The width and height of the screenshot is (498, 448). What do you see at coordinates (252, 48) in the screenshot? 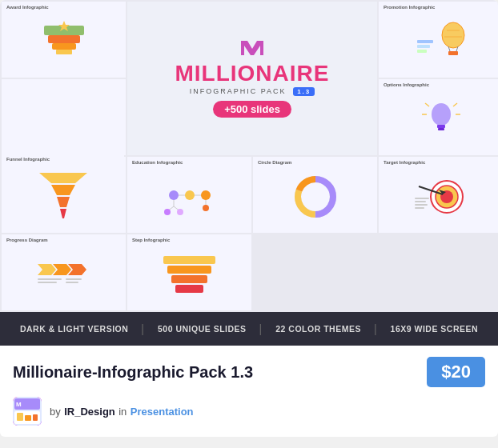
I see `brand-m-icon` at bounding box center [252, 48].